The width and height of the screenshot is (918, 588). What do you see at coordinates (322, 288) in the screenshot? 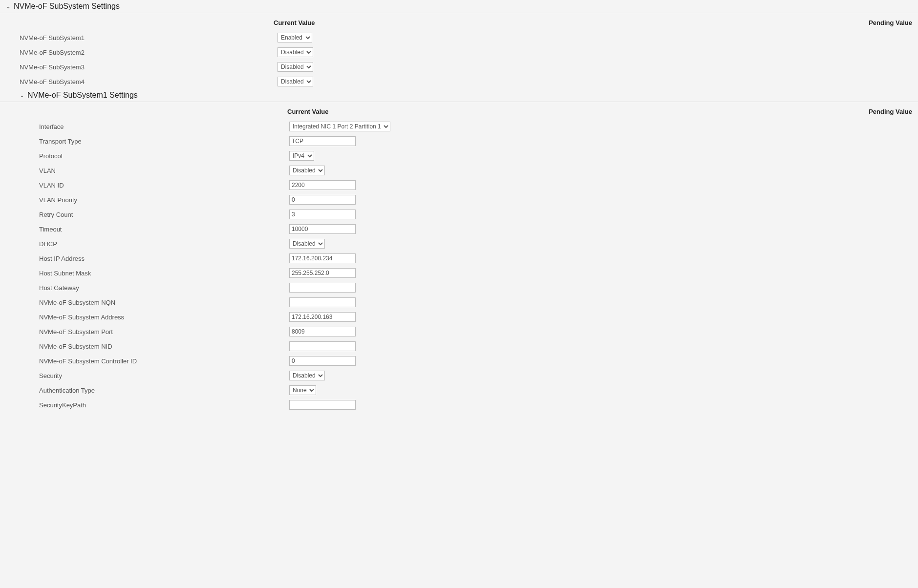
I see `host-gateway-input` at bounding box center [322, 288].